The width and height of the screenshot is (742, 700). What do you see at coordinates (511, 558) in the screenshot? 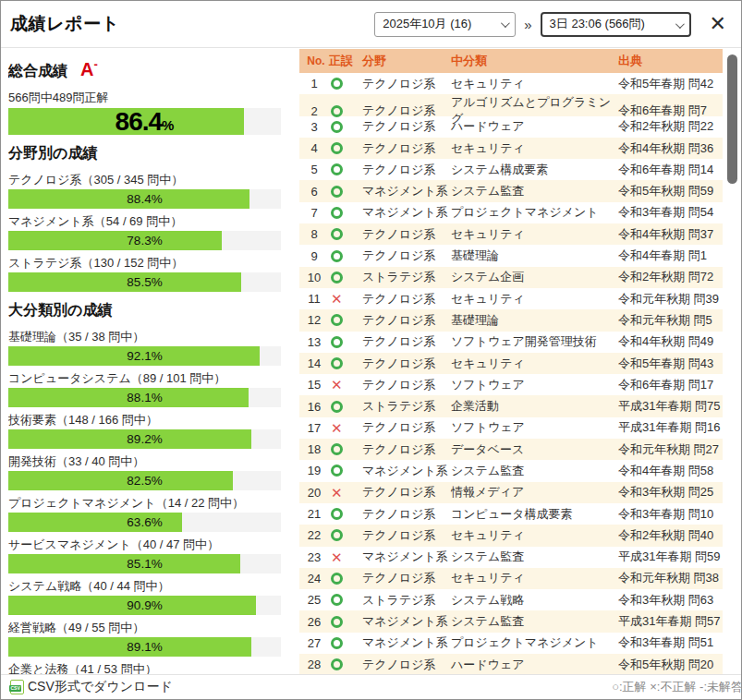
I see `table-row: 23 ✕ マネジメント系 システム監査 平成31年春期 問59` at bounding box center [511, 558].